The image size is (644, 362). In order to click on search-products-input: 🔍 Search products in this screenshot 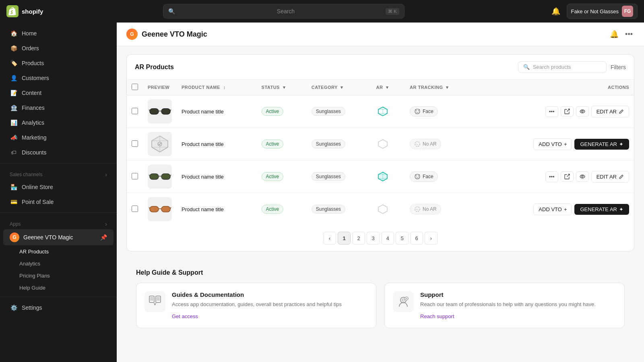, I will do `click(562, 67)`.